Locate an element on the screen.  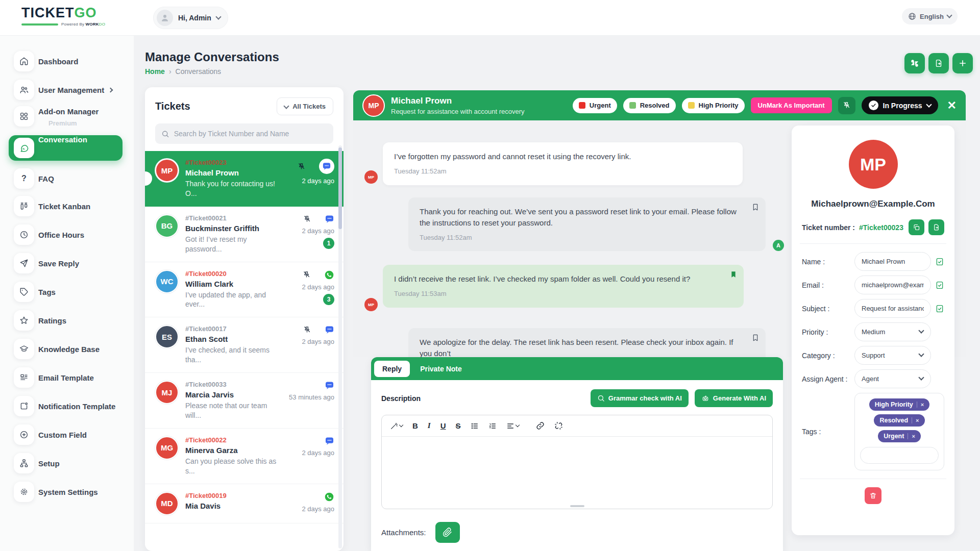
message-bubble: I’ve forgotten my password and cannot re… is located at coordinates (562, 164).